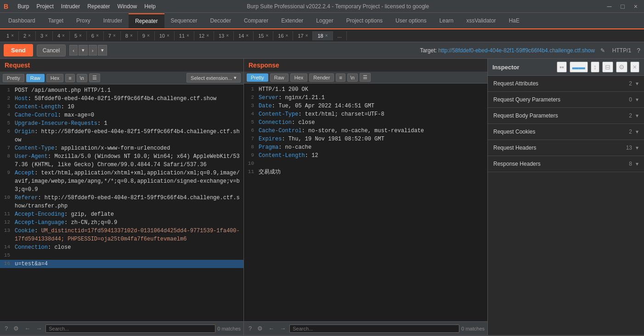  What do you see at coordinates (227, 36) in the screenshot?
I see `close-tab-13: ×` at bounding box center [227, 36].